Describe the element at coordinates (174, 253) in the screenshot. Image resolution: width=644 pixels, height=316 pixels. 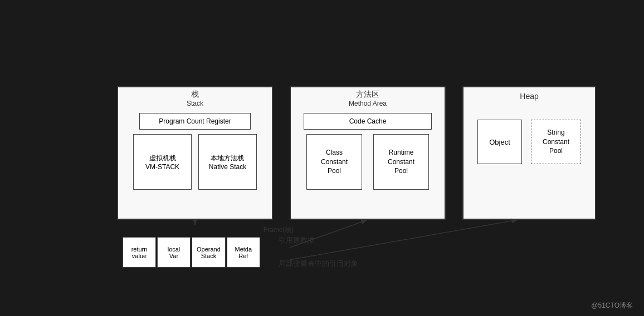
I see `frame-item-local: localVar` at that location.